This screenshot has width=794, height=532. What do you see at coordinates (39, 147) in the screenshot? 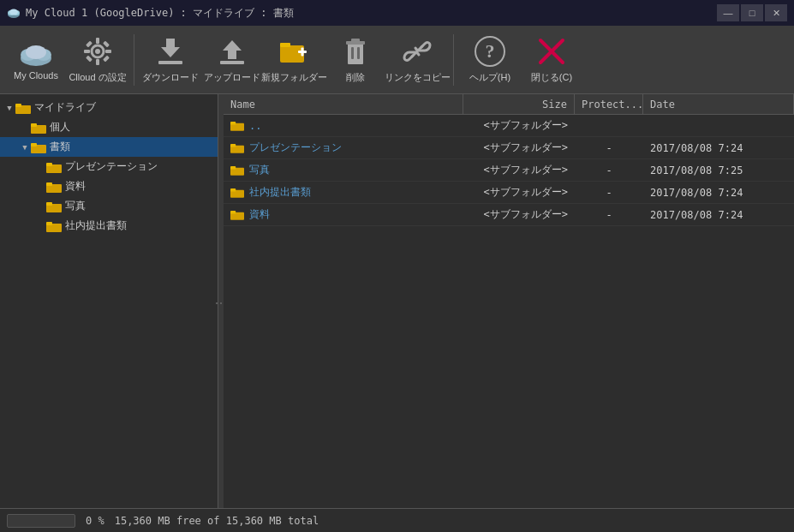
I see `folder-icon-shorui` at bounding box center [39, 147].